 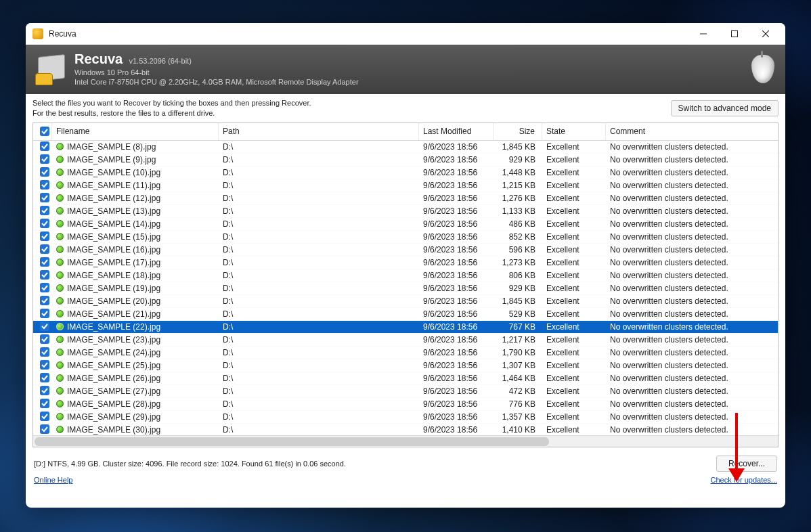 What do you see at coordinates (406, 340) in the screenshot?
I see `table-row: IMAGE_SAMPLE (23).jpgD:\9/6/2023 18:561,…` at bounding box center [406, 340].